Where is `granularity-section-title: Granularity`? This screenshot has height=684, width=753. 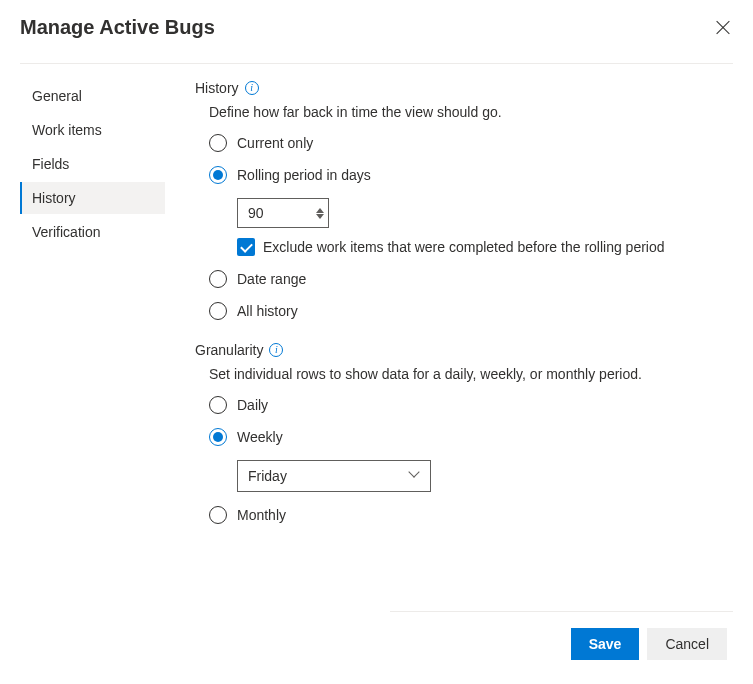
granularity-section-title: Granularity is located at coordinates (229, 350).